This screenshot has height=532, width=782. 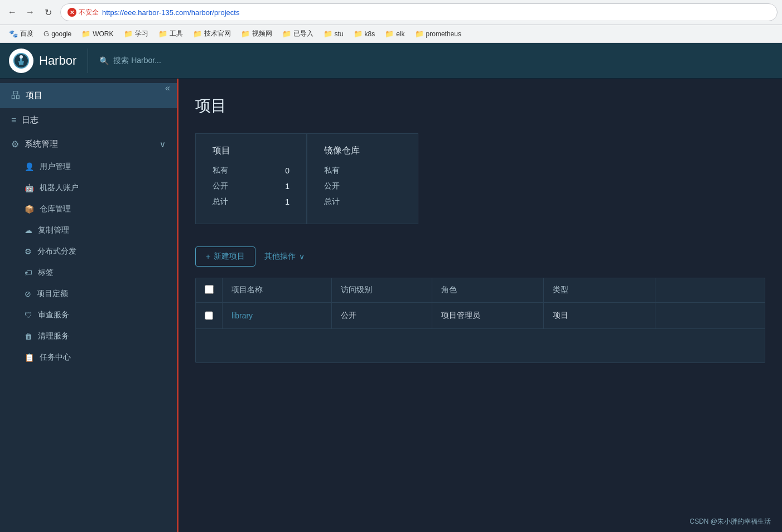 What do you see at coordinates (209, 316) in the screenshot?
I see `row-checkbox-cell` at bounding box center [209, 316].